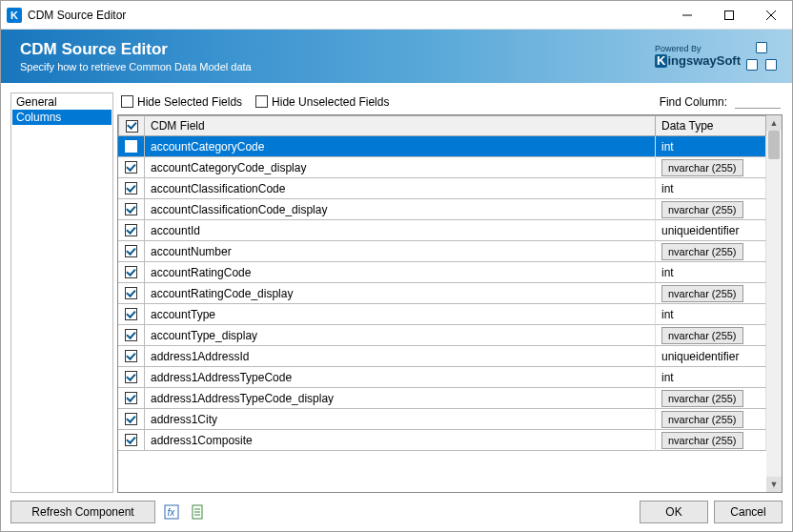 The height and width of the screenshot is (532, 793). Describe the element at coordinates (687, 15) in the screenshot. I see `minimize-button` at that location.